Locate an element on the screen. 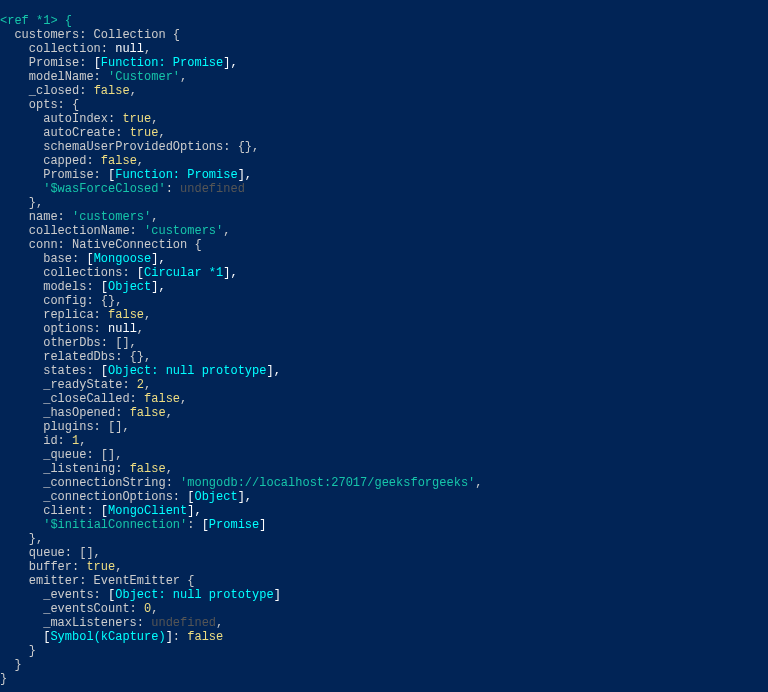  line: _events: [Object: null prototype] is located at coordinates (140, 595).